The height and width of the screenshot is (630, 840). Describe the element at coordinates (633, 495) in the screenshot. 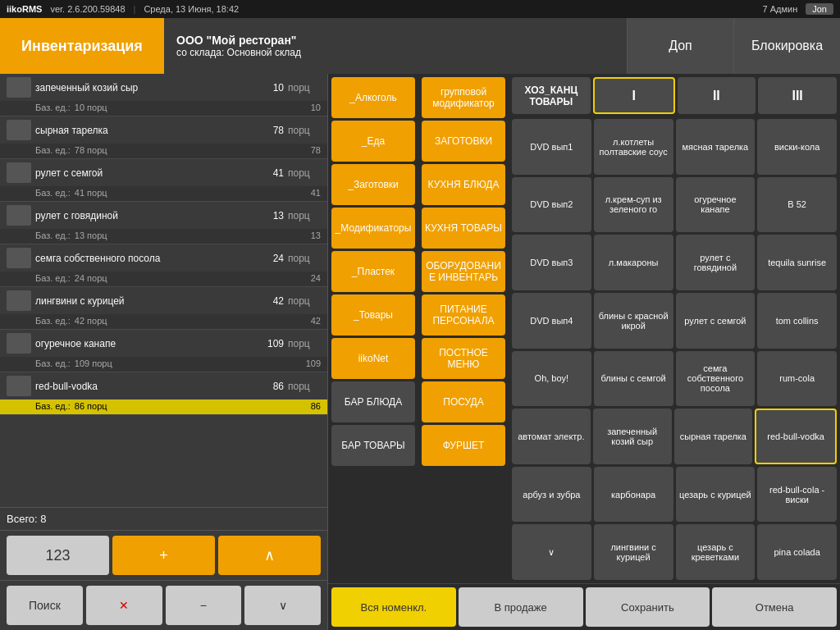

I see `grid-cell-6-1: карбонара` at that location.